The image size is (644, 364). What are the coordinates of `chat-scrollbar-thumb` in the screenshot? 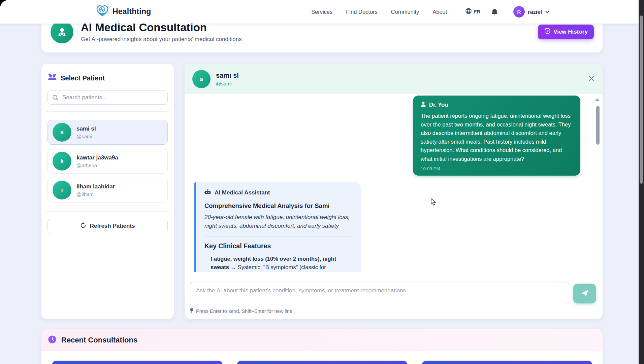 It's located at (598, 125).